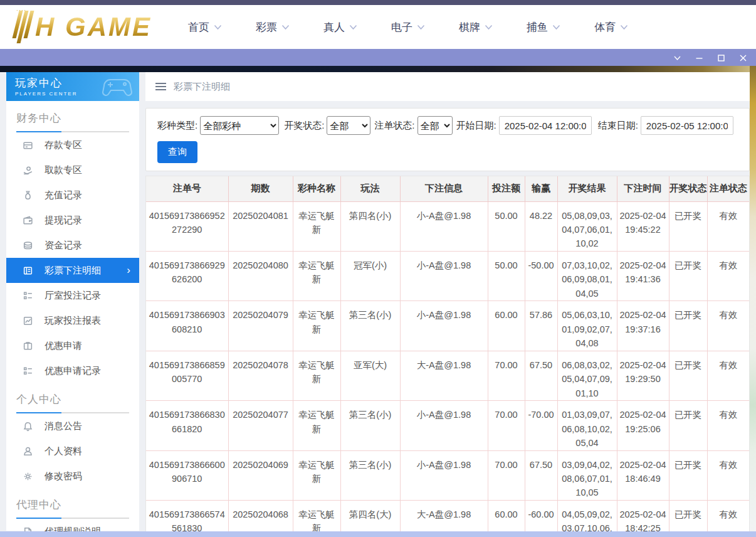 Image resolution: width=756 pixels, height=537 pixels. What do you see at coordinates (28, 171) in the screenshot?
I see `withdraw-icon` at bounding box center [28, 171].